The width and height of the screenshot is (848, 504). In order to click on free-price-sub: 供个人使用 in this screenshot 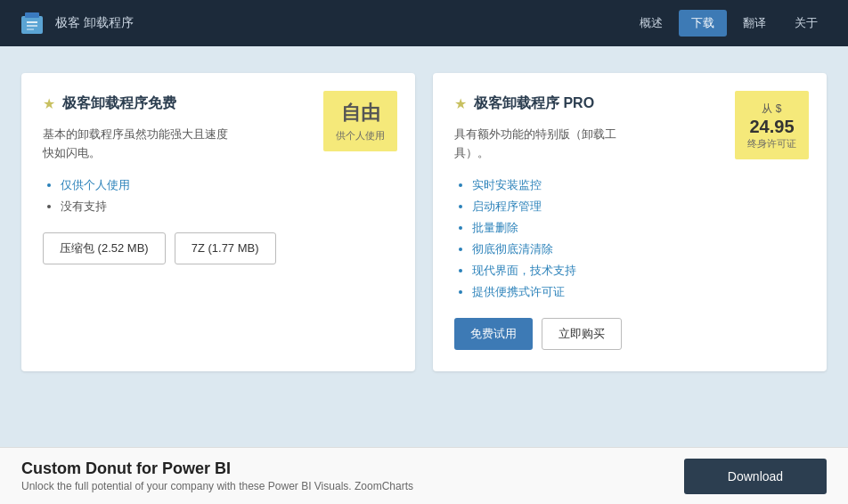, I will do `click(360, 135)`.